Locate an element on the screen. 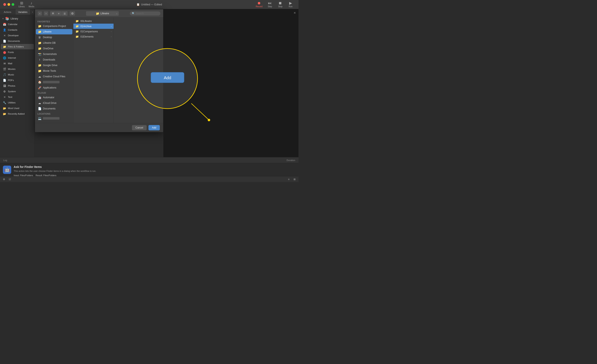 This screenshot has width=597, height=364. downloads-icon: ⬇ is located at coordinates (40, 60).